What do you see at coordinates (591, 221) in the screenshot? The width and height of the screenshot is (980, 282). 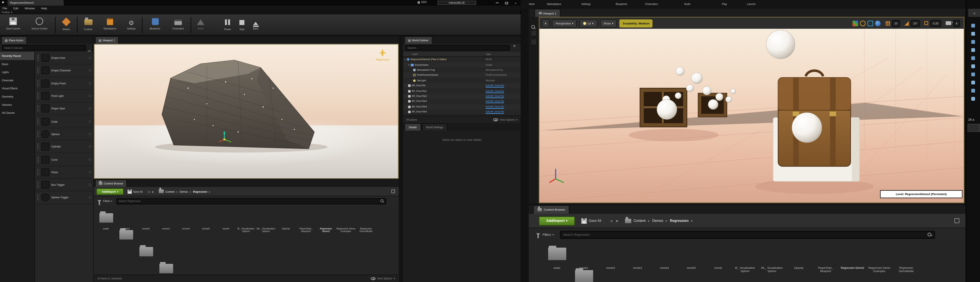 I see `rw-save-all-button: Save All` at bounding box center [591, 221].